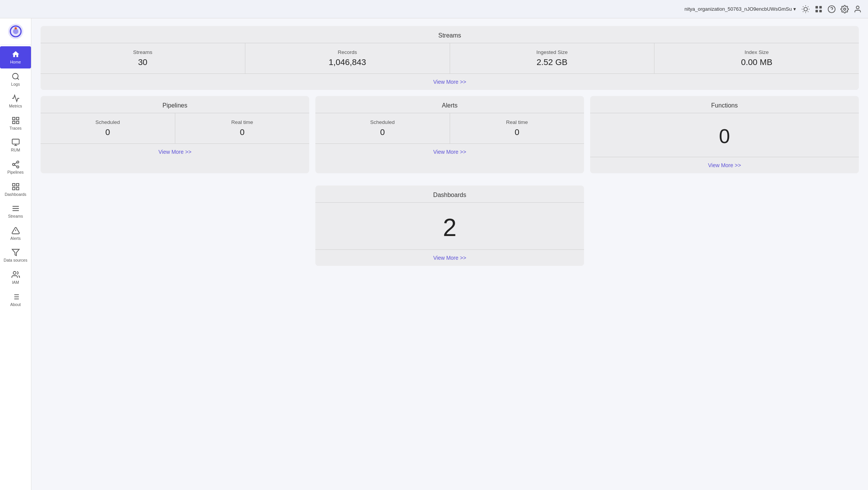 The height and width of the screenshot is (490, 868). What do you see at coordinates (845, 9) in the screenshot?
I see `settings-icon` at bounding box center [845, 9].